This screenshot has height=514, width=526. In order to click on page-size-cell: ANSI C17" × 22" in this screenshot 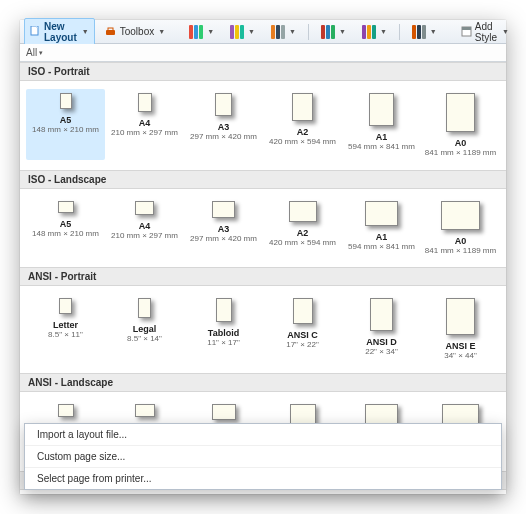, I will do `click(302, 328)`.